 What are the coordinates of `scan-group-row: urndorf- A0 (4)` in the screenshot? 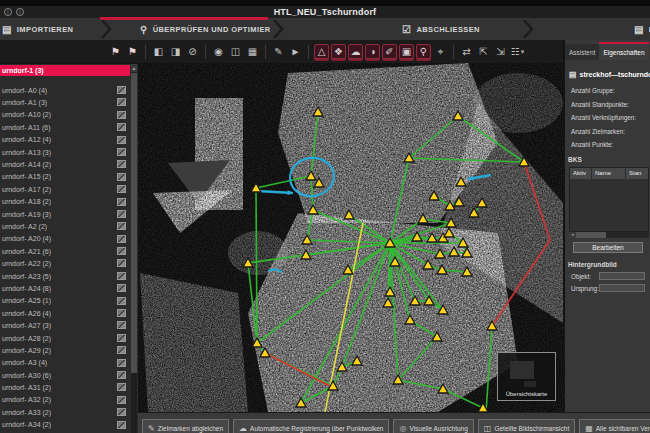 It's located at (66, 90).